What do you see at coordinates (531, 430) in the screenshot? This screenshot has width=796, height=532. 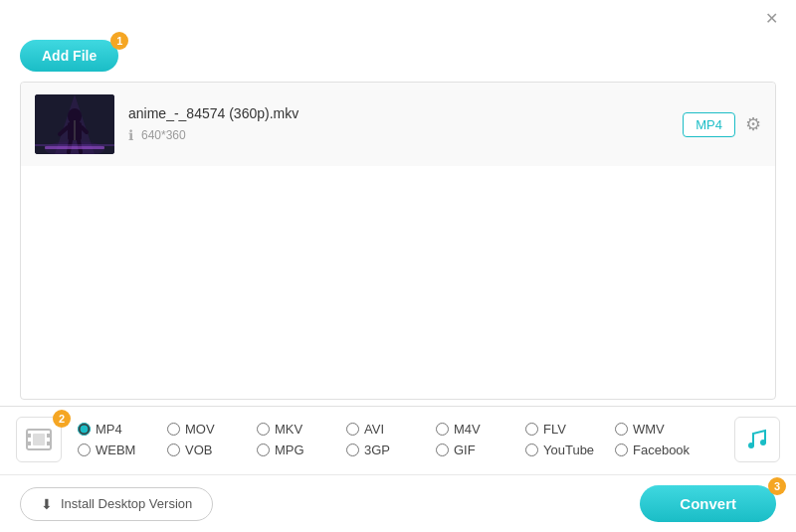 I see `format-flv-radio` at bounding box center [531, 430].